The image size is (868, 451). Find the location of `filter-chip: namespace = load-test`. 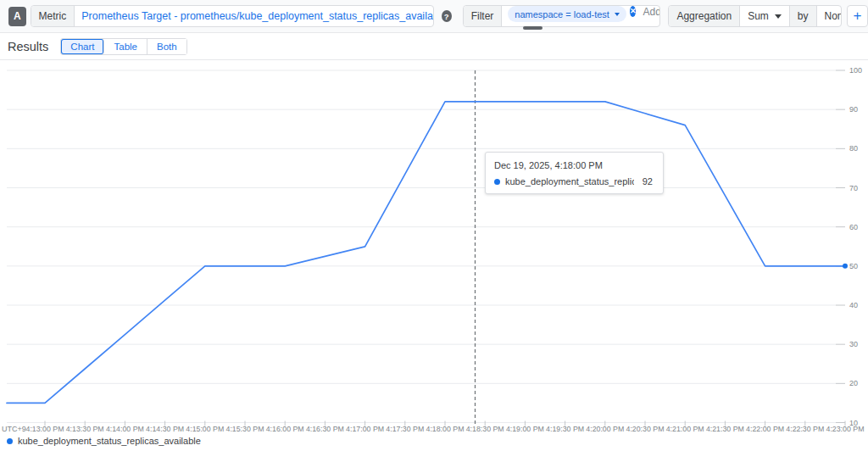

filter-chip: namespace = load-test is located at coordinates (567, 14).